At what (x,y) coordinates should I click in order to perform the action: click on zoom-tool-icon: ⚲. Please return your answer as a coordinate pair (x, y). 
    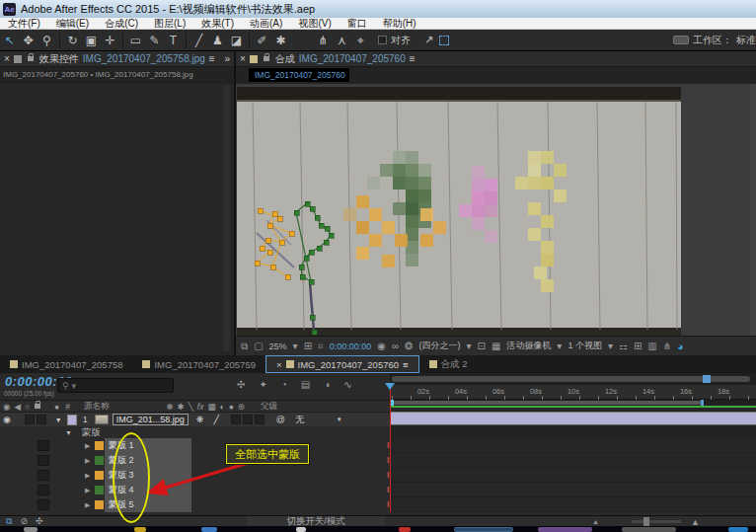
    Looking at the image, I should click on (47, 40).